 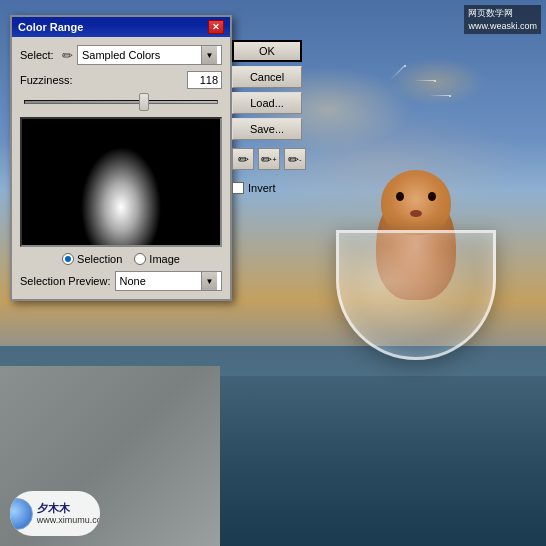 I want to click on selection-preview-label: Selection Preview:, so click(x=66, y=281).